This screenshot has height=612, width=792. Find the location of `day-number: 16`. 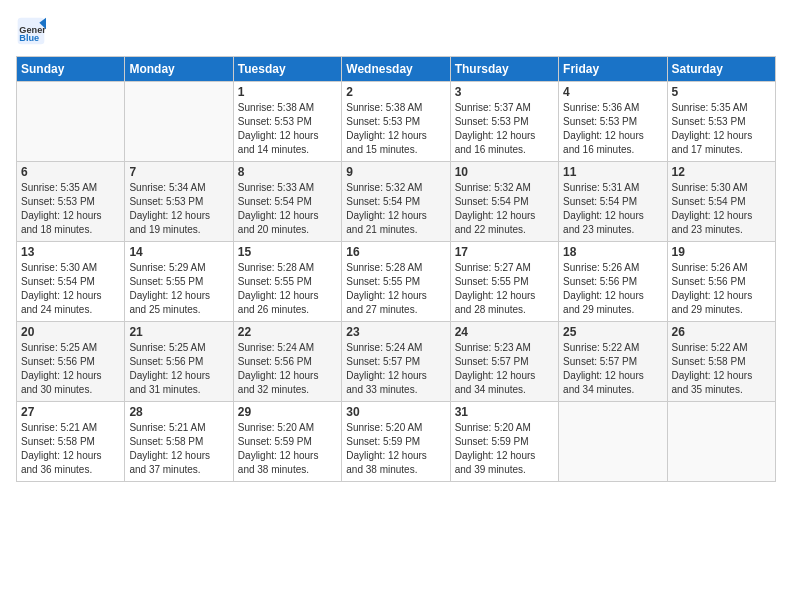

day-number: 16 is located at coordinates (396, 252).